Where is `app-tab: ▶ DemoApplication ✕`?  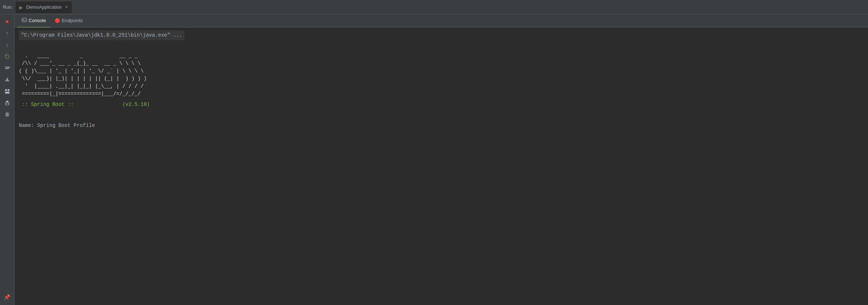 app-tab: ▶ DemoApplication ✕ is located at coordinates (43, 7).